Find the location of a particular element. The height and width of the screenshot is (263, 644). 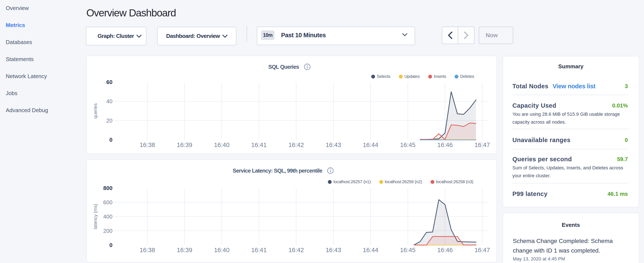

svg-text: 40 is located at coordinates (110, 101).